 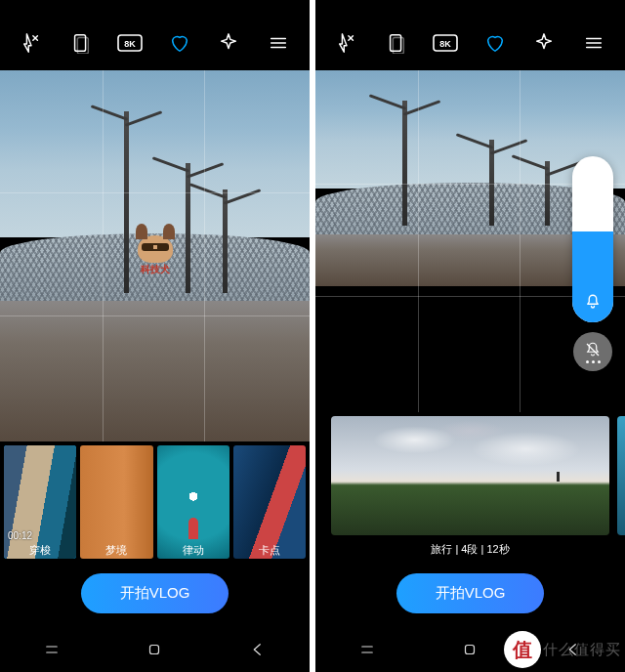 What do you see at coordinates (562, 650) in the screenshot?
I see `site-watermark: 值 什么值得买` at bounding box center [562, 650].